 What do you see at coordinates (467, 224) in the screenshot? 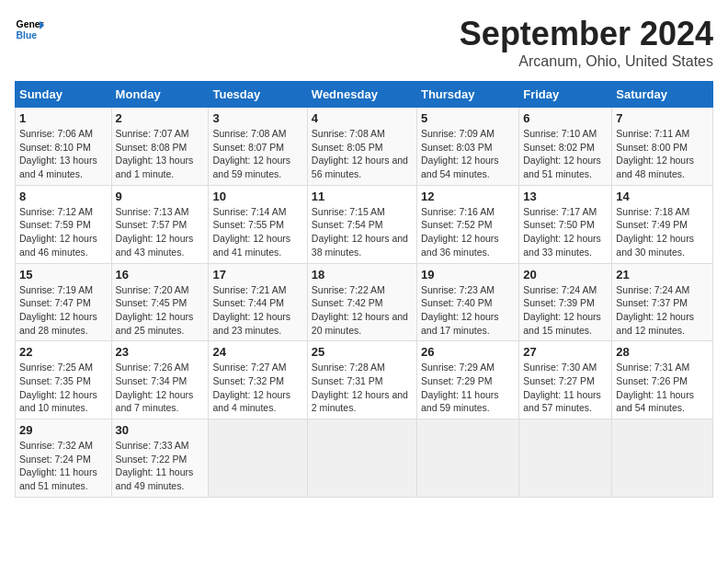
I see `calendar-cell: 12 Sunrise: 7:16 AMSunset: 7:52 PMDaylig…` at bounding box center [467, 224].